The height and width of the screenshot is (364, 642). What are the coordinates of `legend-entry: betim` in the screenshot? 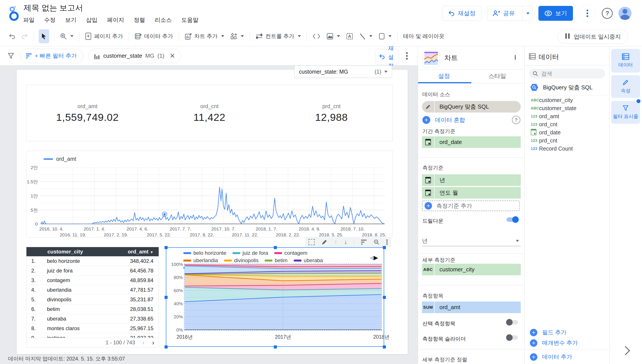 It's located at (276, 260).